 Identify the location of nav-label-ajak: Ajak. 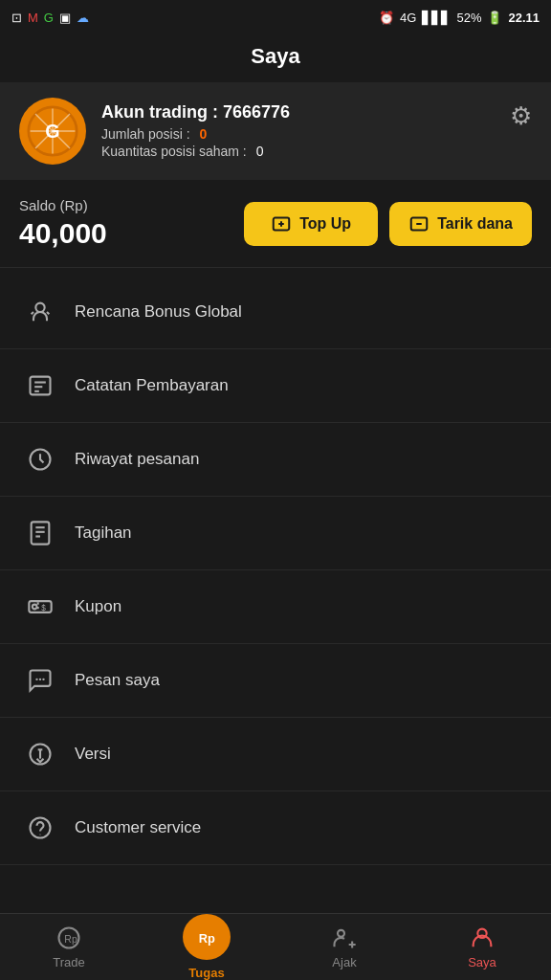
(344, 963).